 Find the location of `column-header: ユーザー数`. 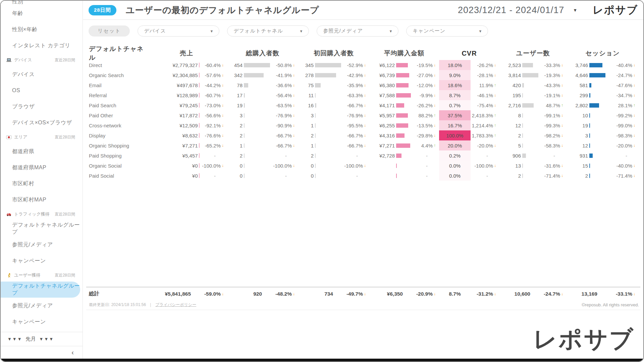

column-header: ユーザー数 is located at coordinates (533, 53).